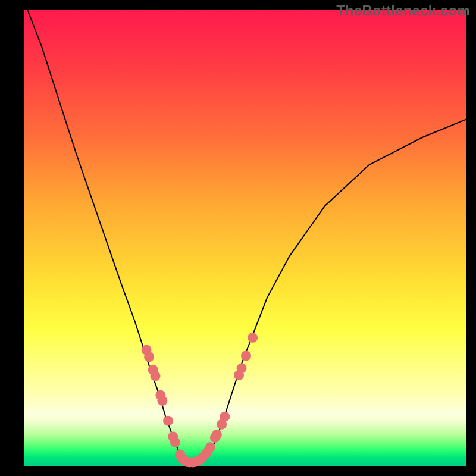 The width and height of the screenshot is (476, 476). What do you see at coordinates (200, 400) in the screenshot?
I see `data-markers` at bounding box center [200, 400].